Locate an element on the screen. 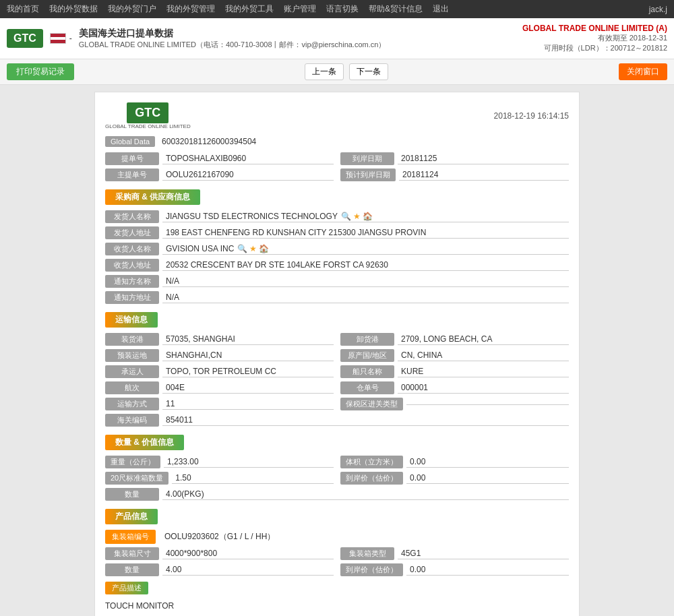 This screenshot has height=616, width=674. nav-help: 帮助&贸计信息 is located at coordinates (396, 9).